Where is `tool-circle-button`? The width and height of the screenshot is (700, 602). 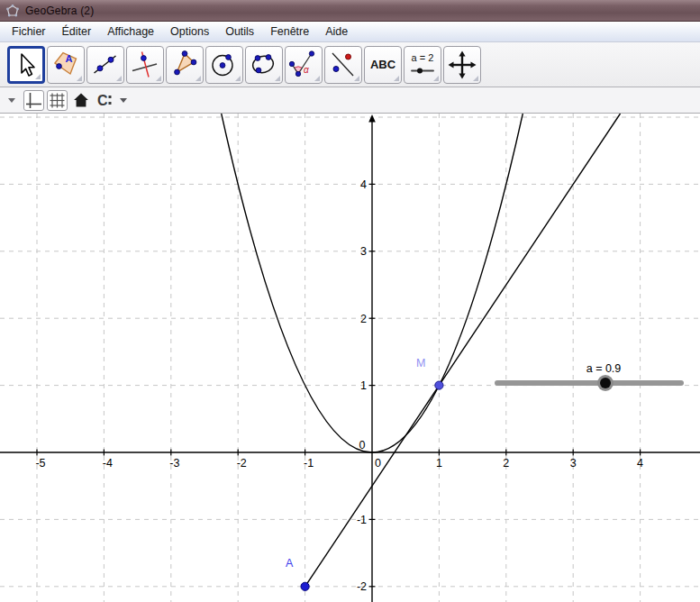
tool-circle-button is located at coordinates (224, 65).